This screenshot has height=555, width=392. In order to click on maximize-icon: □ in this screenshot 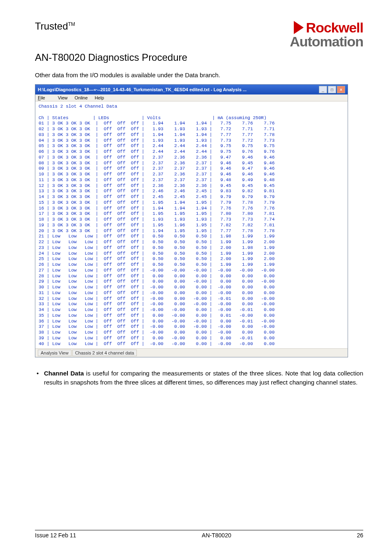, I will do `click(332, 90)`.